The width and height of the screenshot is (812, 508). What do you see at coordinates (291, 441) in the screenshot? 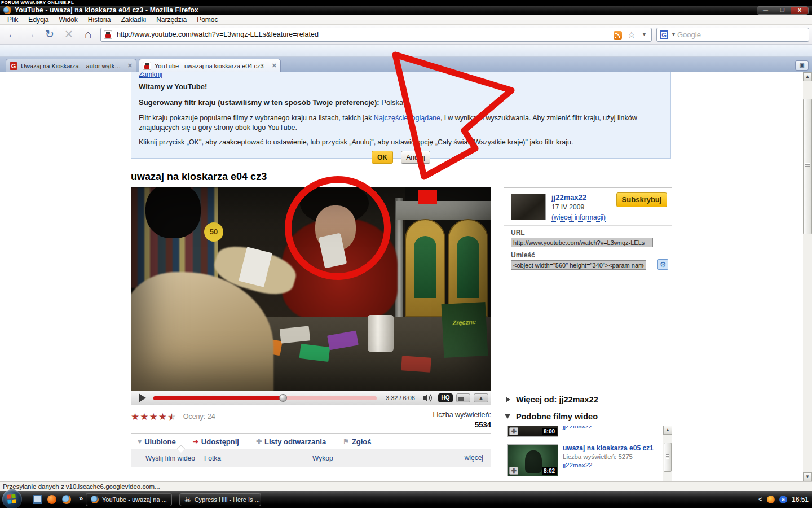
I see `playlists-button: ✚ Listy odtwarzania` at bounding box center [291, 441].